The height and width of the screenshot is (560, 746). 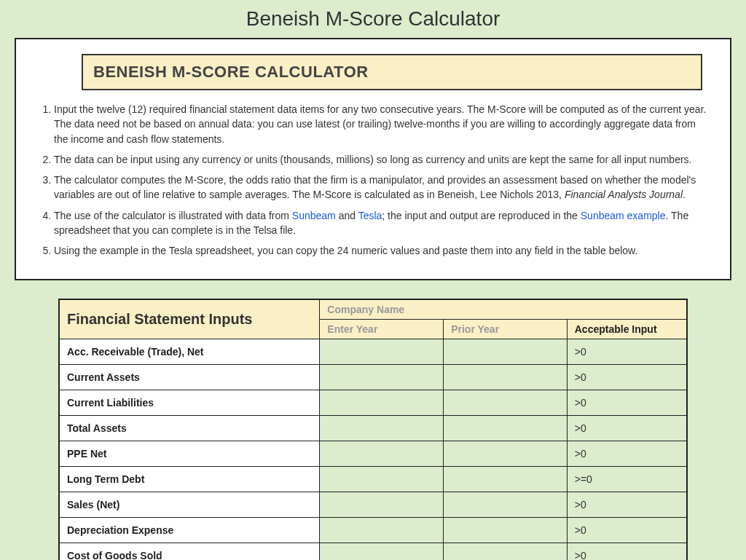 What do you see at coordinates (624, 194) in the screenshot?
I see `instruction-3-journal: Financial Analysts Journal` at bounding box center [624, 194].